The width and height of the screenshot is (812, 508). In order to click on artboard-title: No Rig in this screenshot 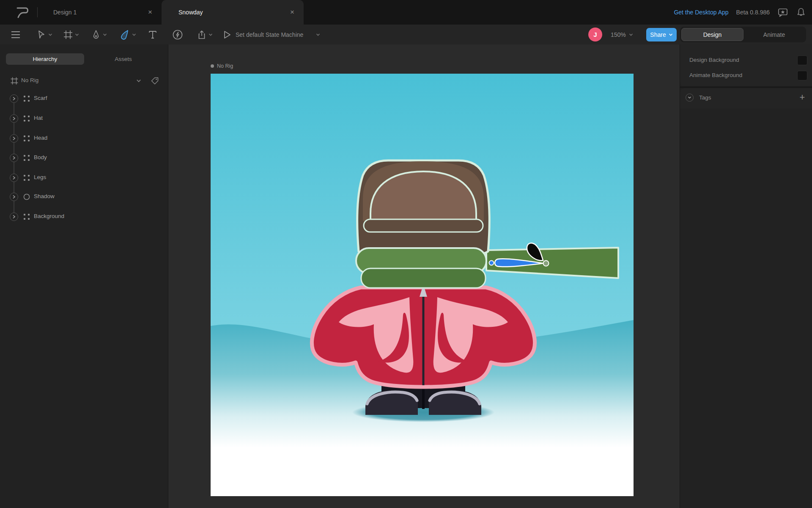, I will do `click(222, 66)`.